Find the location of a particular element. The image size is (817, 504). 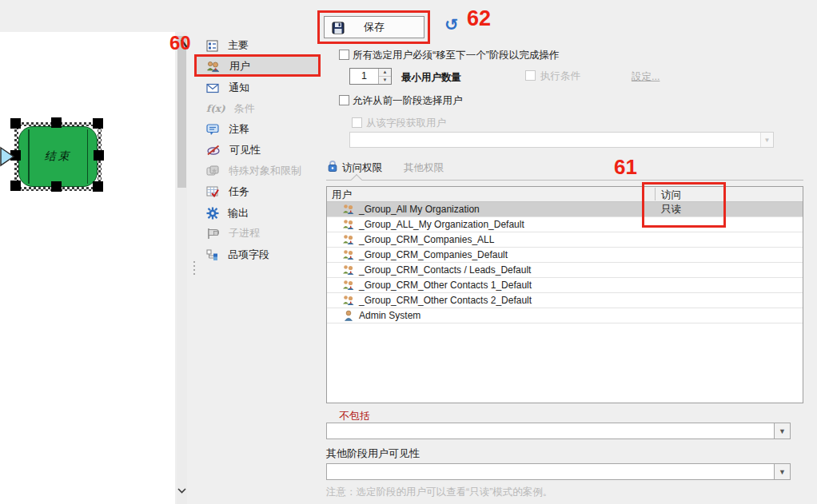

row-name: _Group_CRM_Other Contacts 2_Default is located at coordinates (445, 300).